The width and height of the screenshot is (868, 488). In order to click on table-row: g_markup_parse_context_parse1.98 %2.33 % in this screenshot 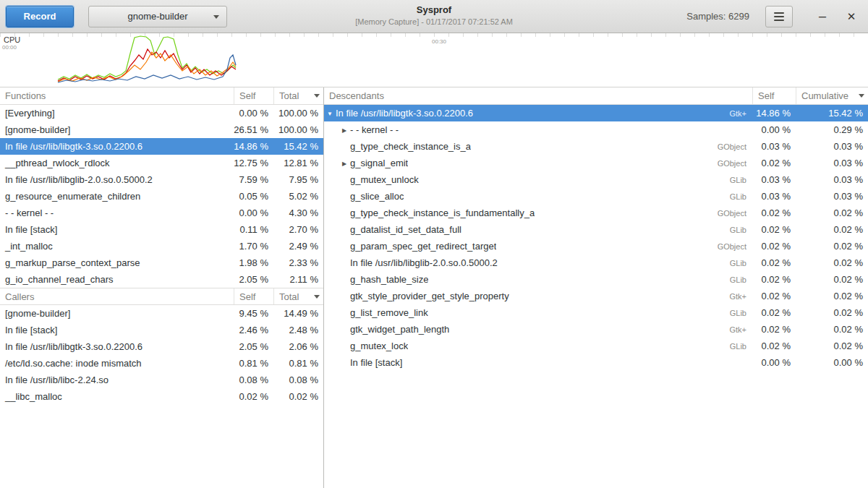, I will do `click(162, 263)`.